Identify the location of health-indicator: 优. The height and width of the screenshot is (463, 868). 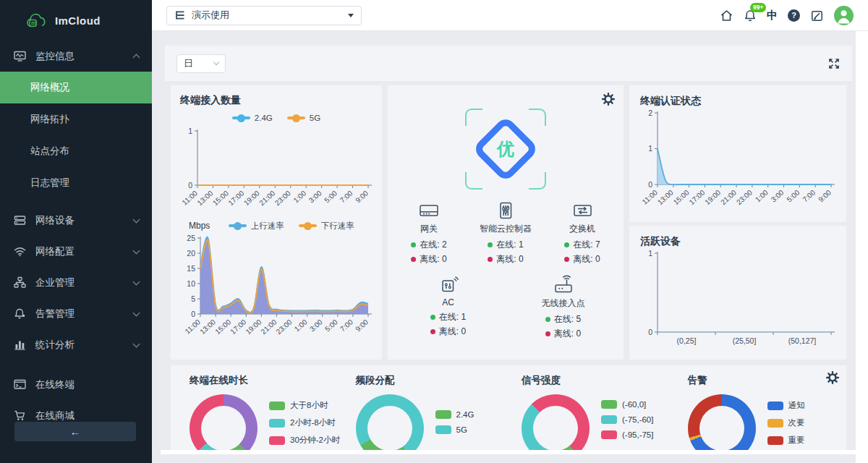
(506, 149).